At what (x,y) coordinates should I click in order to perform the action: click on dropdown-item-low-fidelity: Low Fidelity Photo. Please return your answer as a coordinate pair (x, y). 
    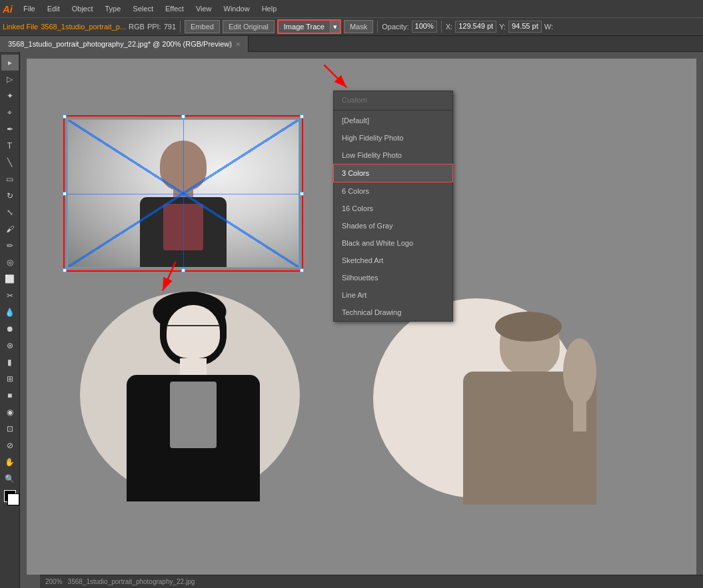
    Looking at the image, I should click on (393, 155).